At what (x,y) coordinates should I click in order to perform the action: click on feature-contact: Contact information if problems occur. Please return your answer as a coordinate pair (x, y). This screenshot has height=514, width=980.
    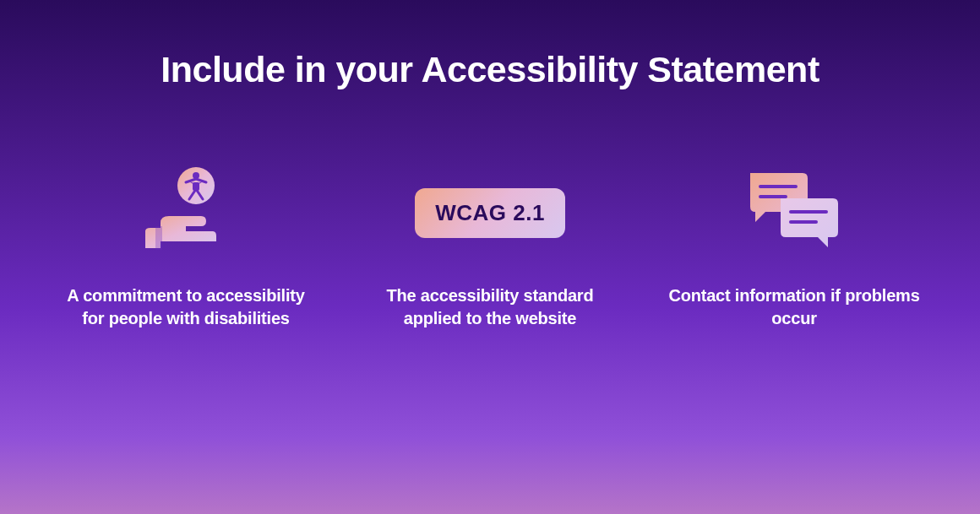
    Looking at the image, I should click on (794, 244).